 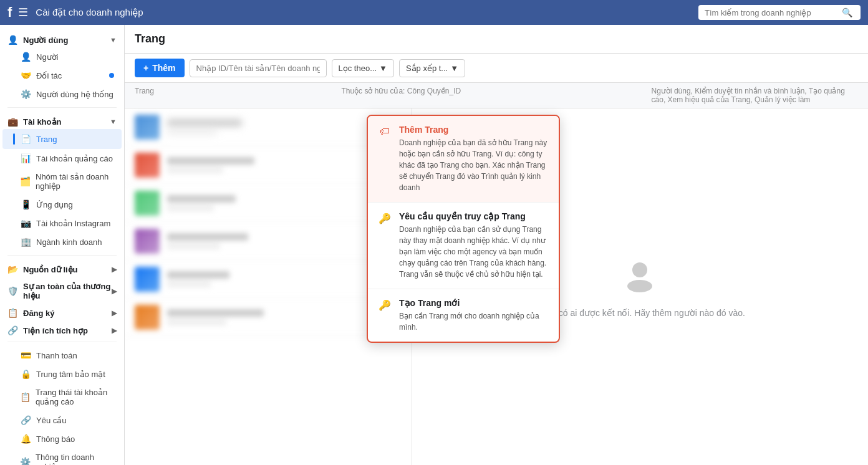 What do you see at coordinates (55, 204) in the screenshot?
I see `sidebar-item-label: Ứng dụng` at bounding box center [55, 204].